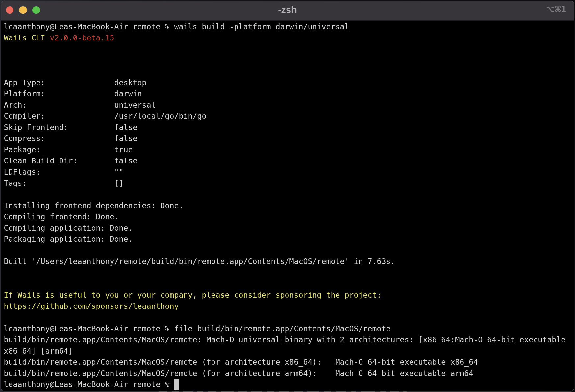  I want to click on close-button, so click(10, 10).